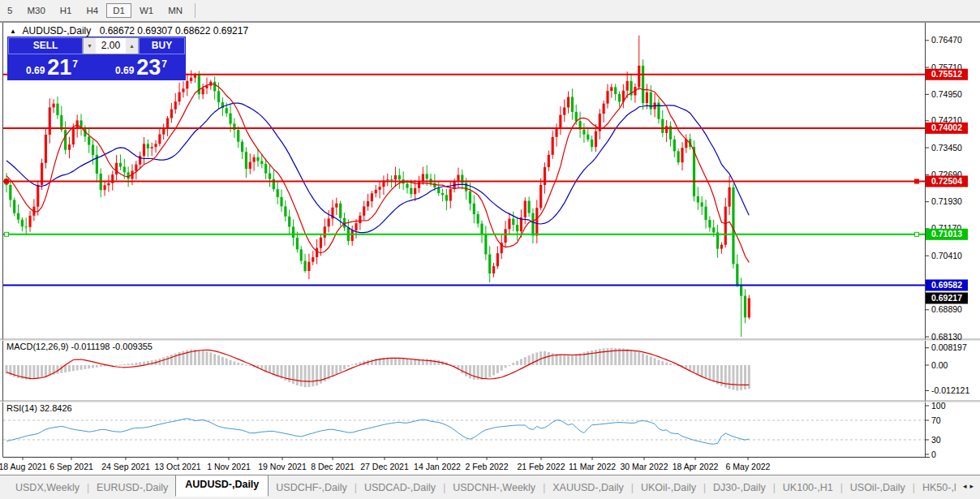 The width and height of the screenshot is (980, 499). I want to click on svg-text: 0.008197, so click(949, 347).